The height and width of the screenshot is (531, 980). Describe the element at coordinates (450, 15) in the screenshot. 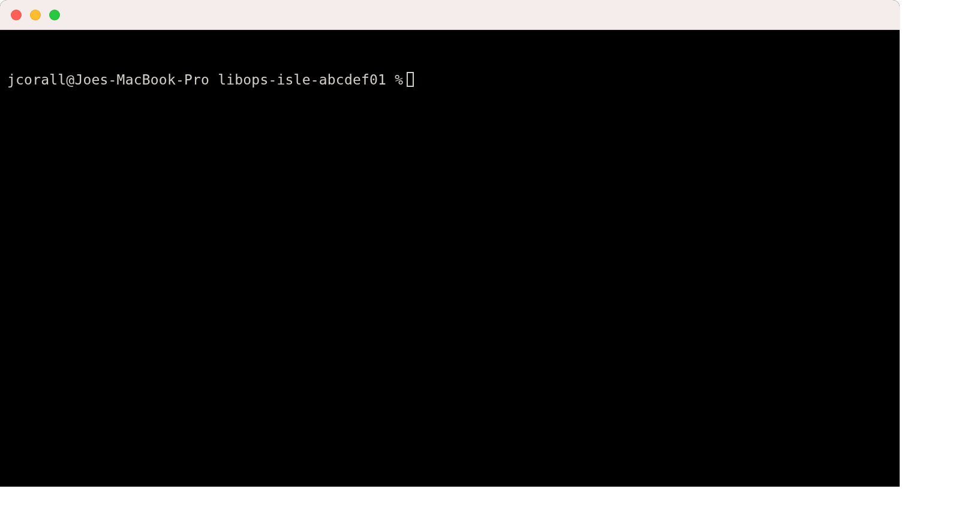

I see `window-titlebar` at that location.